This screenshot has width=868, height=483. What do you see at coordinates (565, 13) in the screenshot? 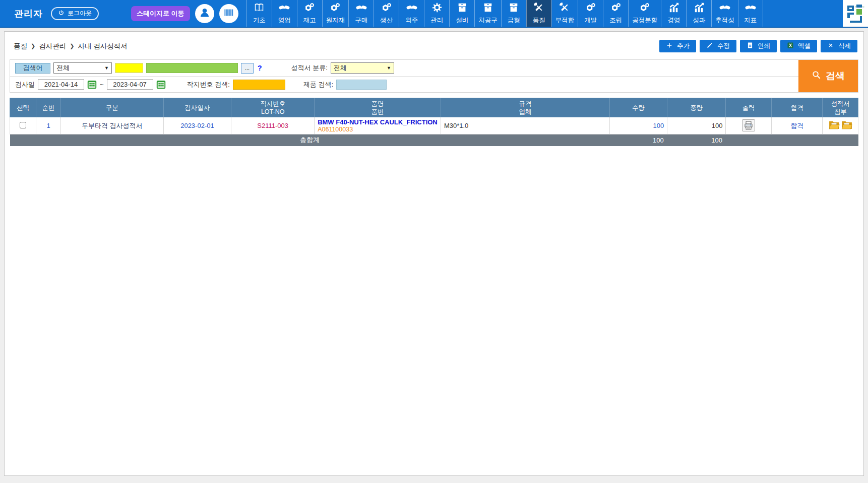
I see `menu-item-nonconformance: 부적합` at bounding box center [565, 13].